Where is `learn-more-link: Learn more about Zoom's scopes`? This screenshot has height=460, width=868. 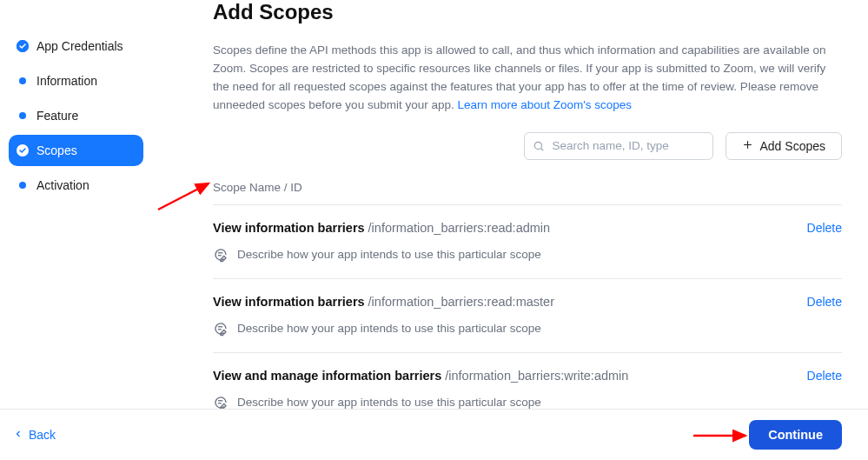 learn-more-link: Learn more about Zoom's scopes is located at coordinates (544, 104).